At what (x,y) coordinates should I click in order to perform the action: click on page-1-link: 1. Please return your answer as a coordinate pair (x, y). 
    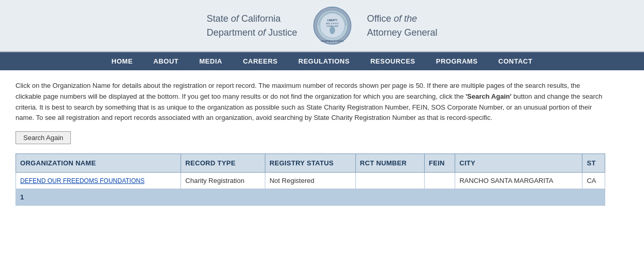
    Looking at the image, I should click on (22, 197).